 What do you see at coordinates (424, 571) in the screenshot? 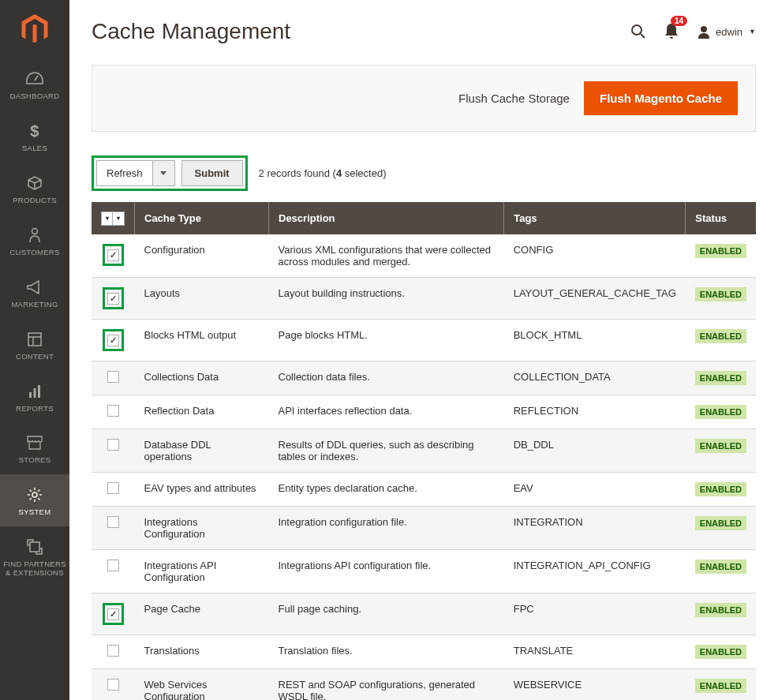
I see `table-row: Integrations API ConfigurationIntegratio…` at bounding box center [424, 571].